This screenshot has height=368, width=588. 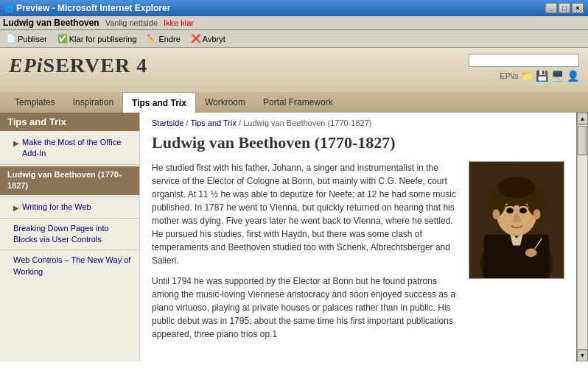 What do you see at coordinates (27, 65) in the screenshot?
I see `epi-logo-text: EPi` at bounding box center [27, 65].